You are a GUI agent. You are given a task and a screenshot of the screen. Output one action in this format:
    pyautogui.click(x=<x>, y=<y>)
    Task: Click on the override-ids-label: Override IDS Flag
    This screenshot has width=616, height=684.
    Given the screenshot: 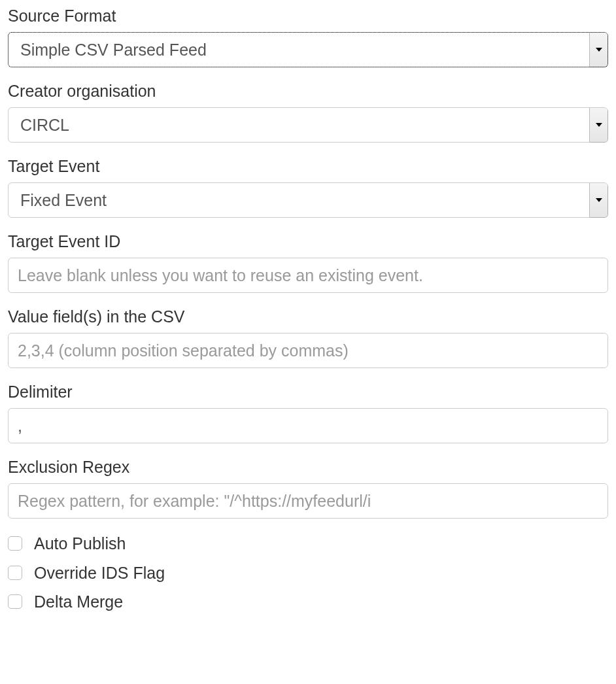 What is the action you would take?
    pyautogui.click(x=99, y=573)
    